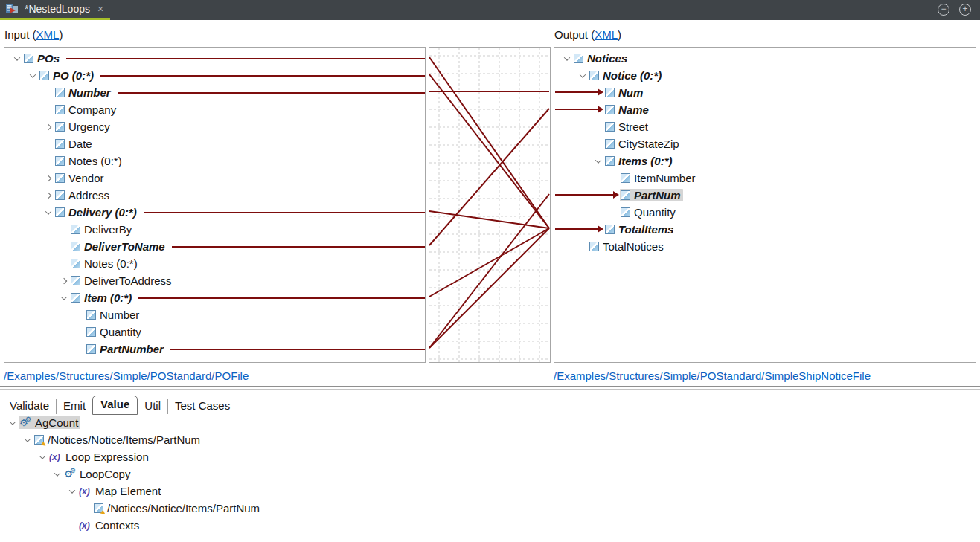  I want to click on tab-emit: Emit, so click(74, 407).